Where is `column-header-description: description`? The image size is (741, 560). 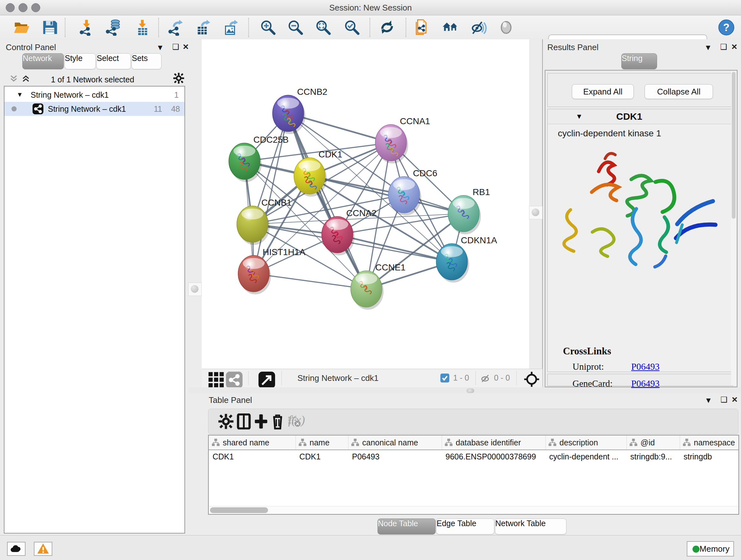 column-header-description: description is located at coordinates (586, 442).